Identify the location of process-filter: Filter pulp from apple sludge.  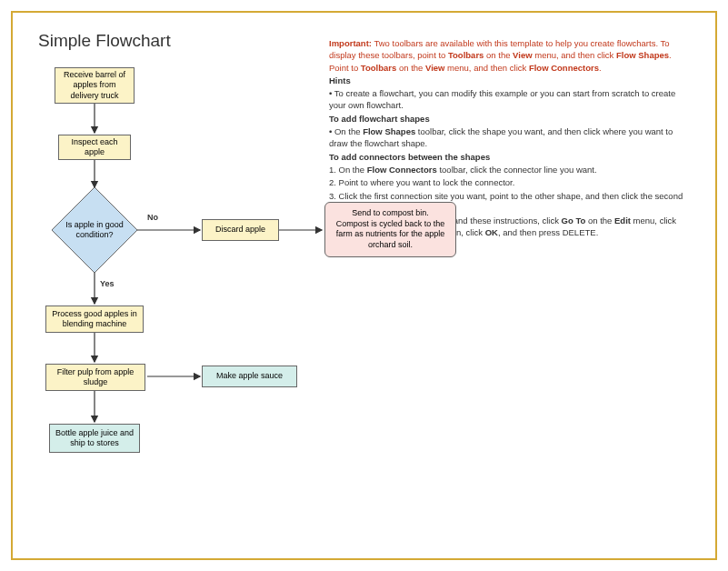
(95, 377).